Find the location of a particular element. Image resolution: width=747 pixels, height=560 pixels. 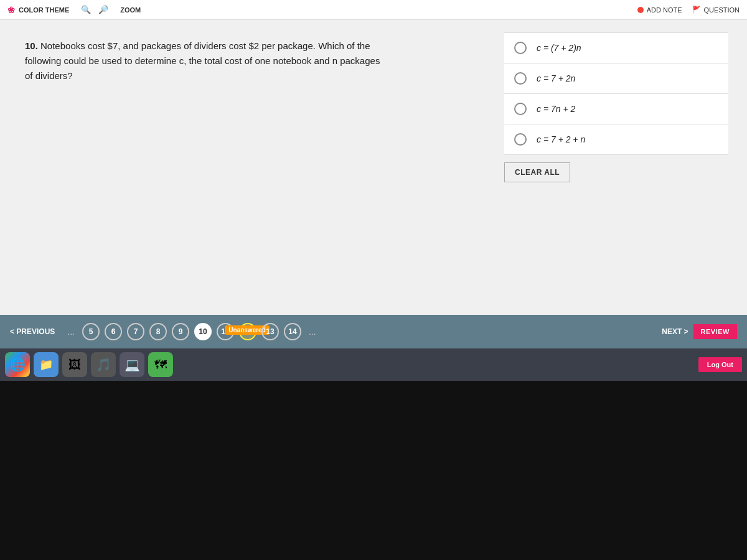

add-note-dot-icon is located at coordinates (641, 10).